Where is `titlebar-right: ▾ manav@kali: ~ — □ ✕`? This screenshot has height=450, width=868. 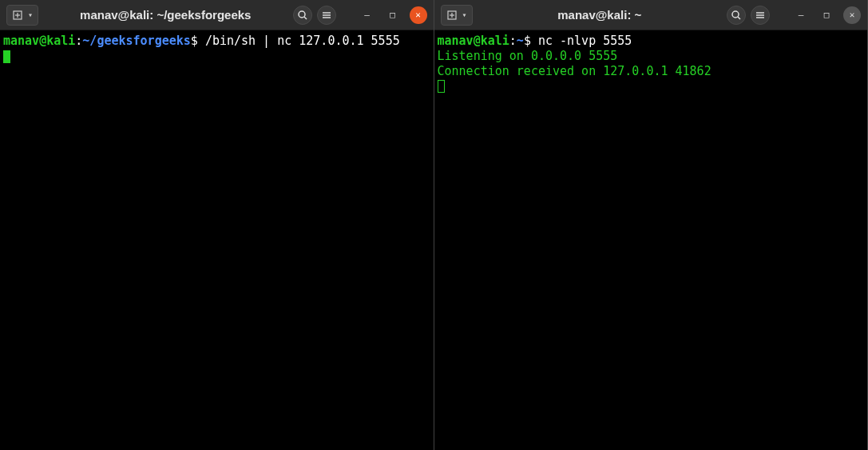 titlebar-right: ▾ manav@kali: ~ — □ ✕ is located at coordinates (652, 15).